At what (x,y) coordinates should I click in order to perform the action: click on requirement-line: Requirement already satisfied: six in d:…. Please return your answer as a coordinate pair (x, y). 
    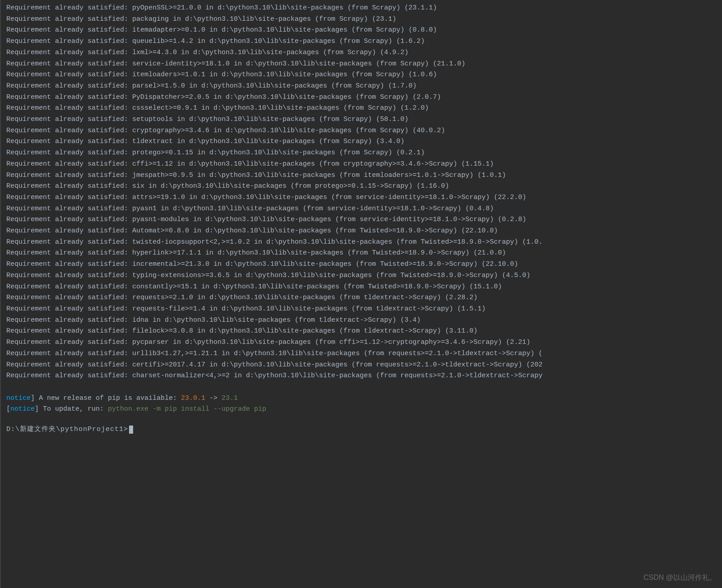
    Looking at the image, I should click on (364, 187).